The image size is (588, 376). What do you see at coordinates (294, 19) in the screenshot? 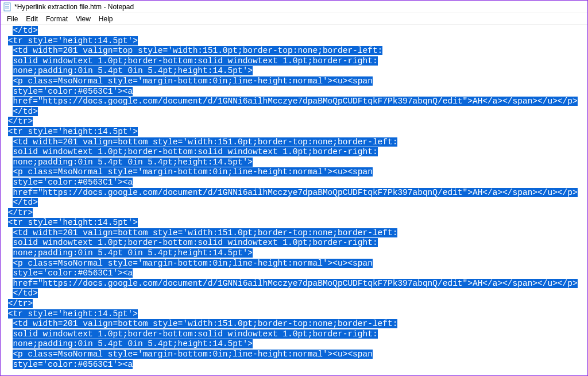
I see `menubar: File Edit Format View Help` at bounding box center [294, 19].